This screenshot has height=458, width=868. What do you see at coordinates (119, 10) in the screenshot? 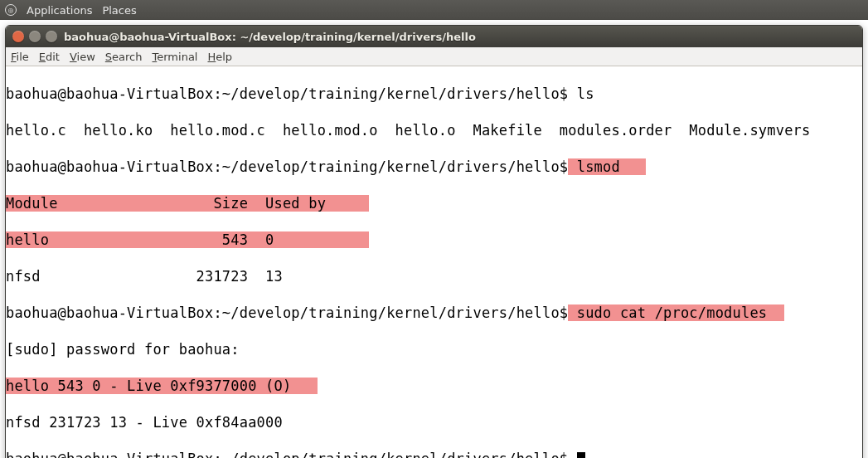
I see `panel-places-menu: Places` at bounding box center [119, 10].